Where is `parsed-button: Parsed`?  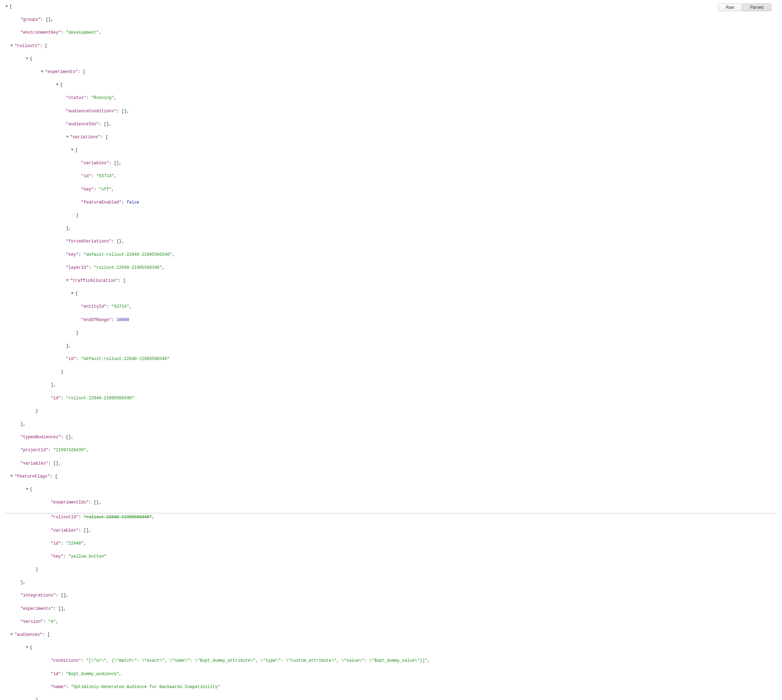 parsed-button: Parsed is located at coordinates (757, 7).